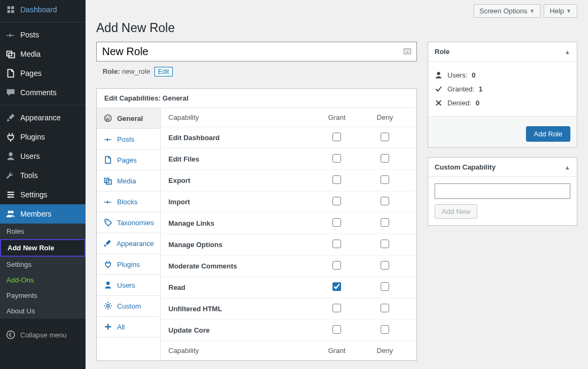  What do you see at coordinates (43, 137) in the screenshot?
I see `sidebar-item-plugins: Plugins` at bounding box center [43, 137].